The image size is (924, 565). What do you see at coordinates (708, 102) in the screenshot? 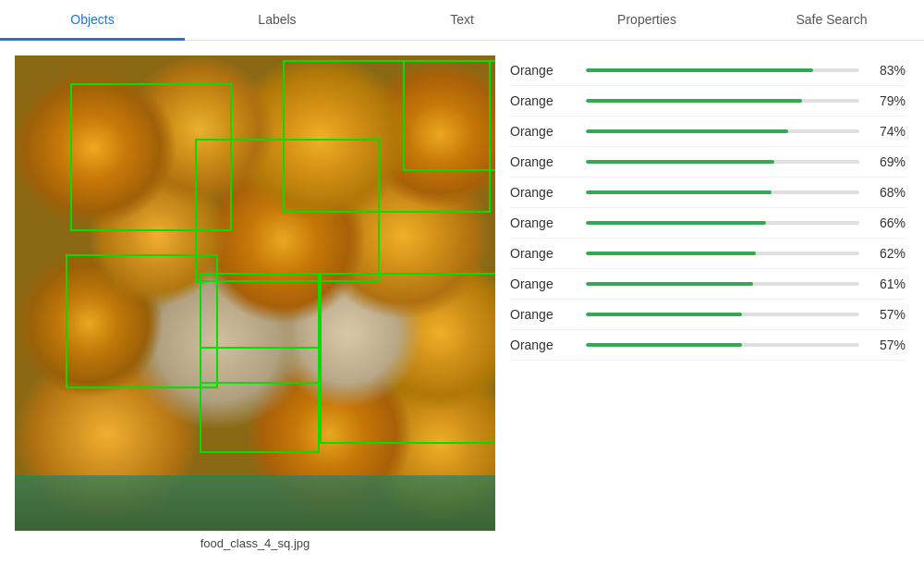
I see `result-item: Orange79%` at bounding box center [708, 102].